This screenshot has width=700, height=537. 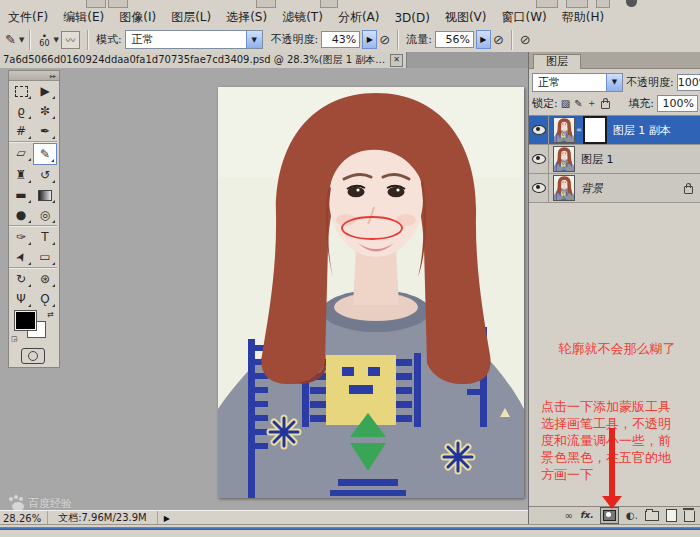 I want to click on tool-history-brush: ↺, so click(x=45, y=175).